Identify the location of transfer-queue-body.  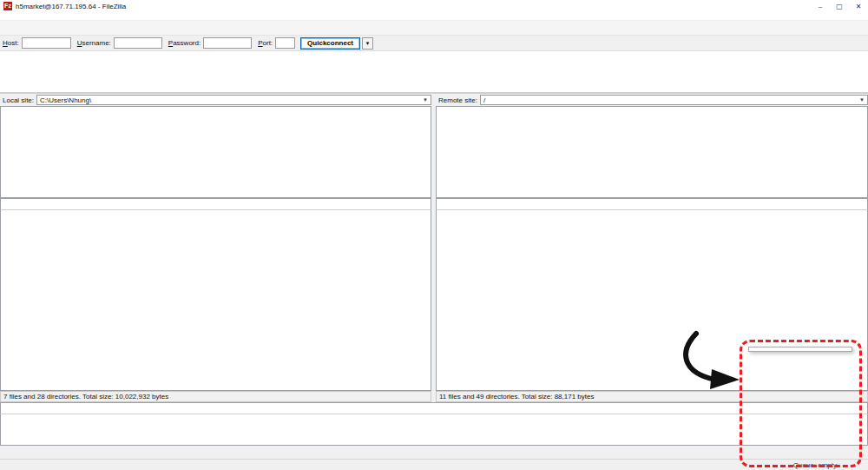
(434, 430).